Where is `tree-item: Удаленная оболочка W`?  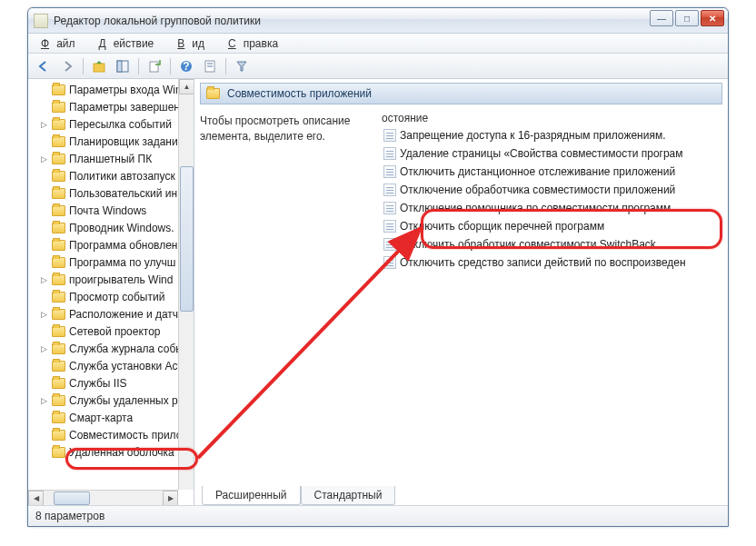
tree-item: Удаленная оболочка W is located at coordinates (113, 452).